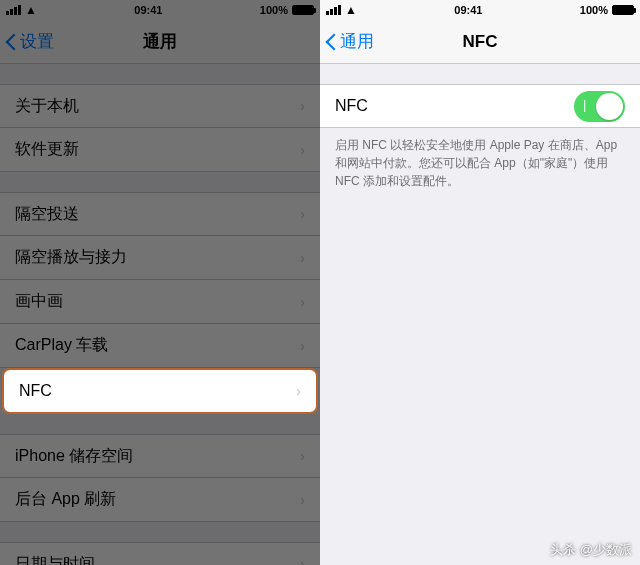 This screenshot has width=640, height=565. Describe the element at coordinates (39, 302) in the screenshot. I see `row-label: 画中画` at that location.